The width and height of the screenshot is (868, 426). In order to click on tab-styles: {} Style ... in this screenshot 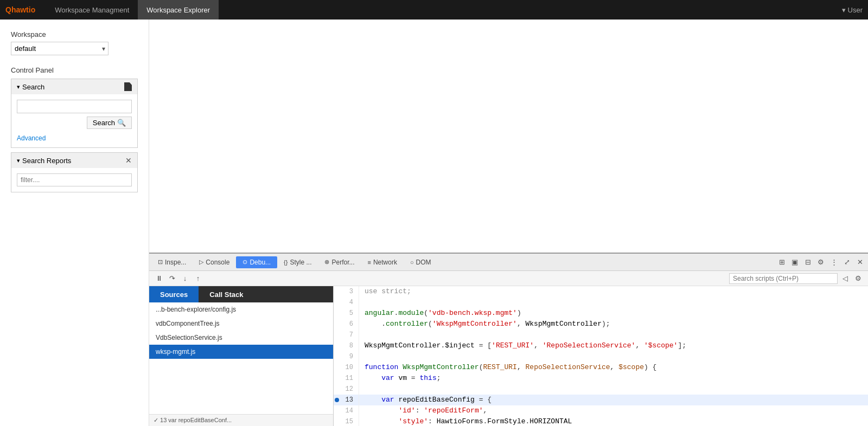, I will do `click(297, 262)`.